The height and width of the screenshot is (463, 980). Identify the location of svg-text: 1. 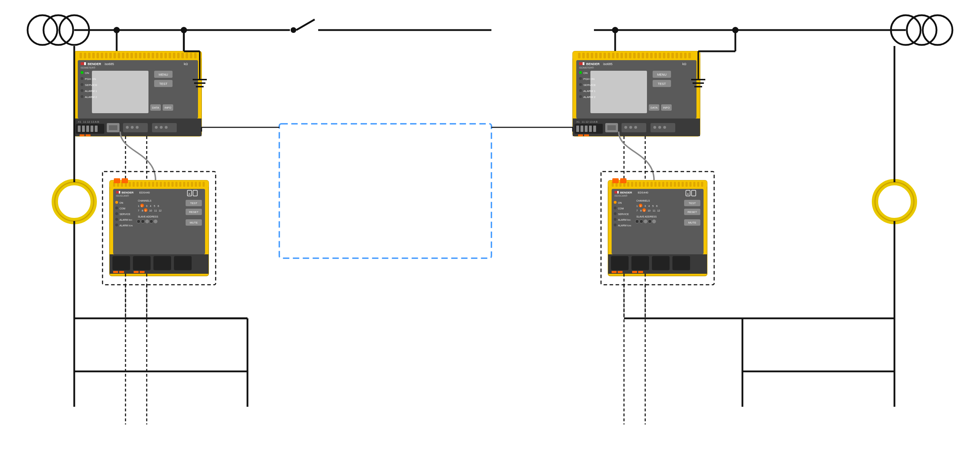
(637, 206).